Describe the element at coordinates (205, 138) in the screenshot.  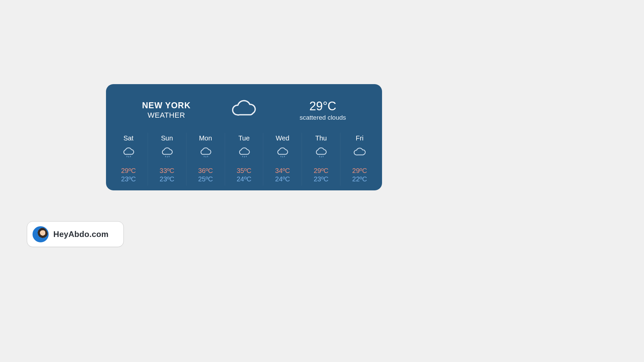
I see `day-label: Mon` at that location.